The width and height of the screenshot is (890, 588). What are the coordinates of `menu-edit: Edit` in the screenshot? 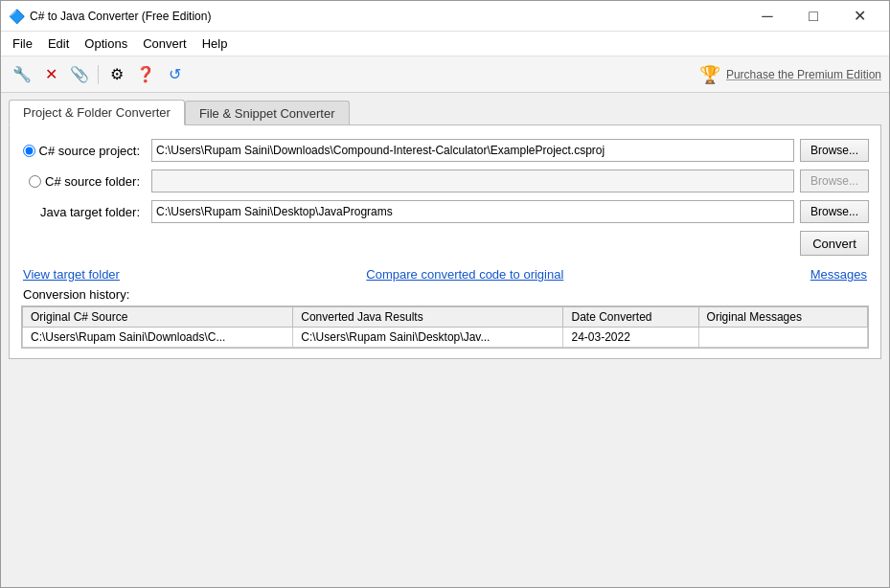 It's located at (58, 44).